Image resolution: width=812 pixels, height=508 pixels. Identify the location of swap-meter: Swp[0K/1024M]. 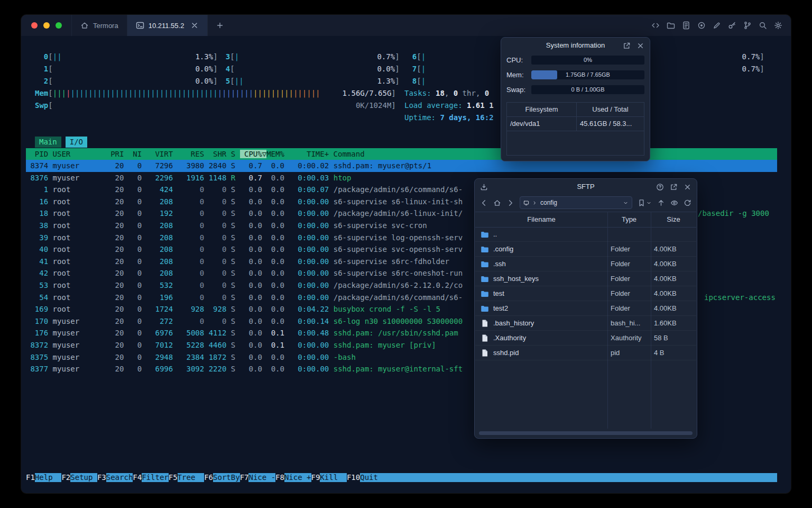
(216, 106).